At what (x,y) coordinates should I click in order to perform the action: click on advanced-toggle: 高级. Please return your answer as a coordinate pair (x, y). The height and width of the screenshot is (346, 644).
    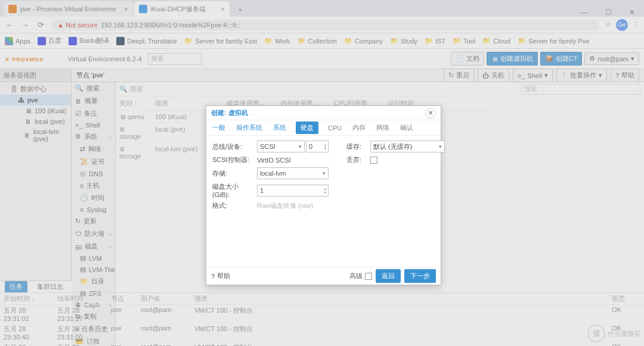
    Looking at the image, I should click on (361, 276).